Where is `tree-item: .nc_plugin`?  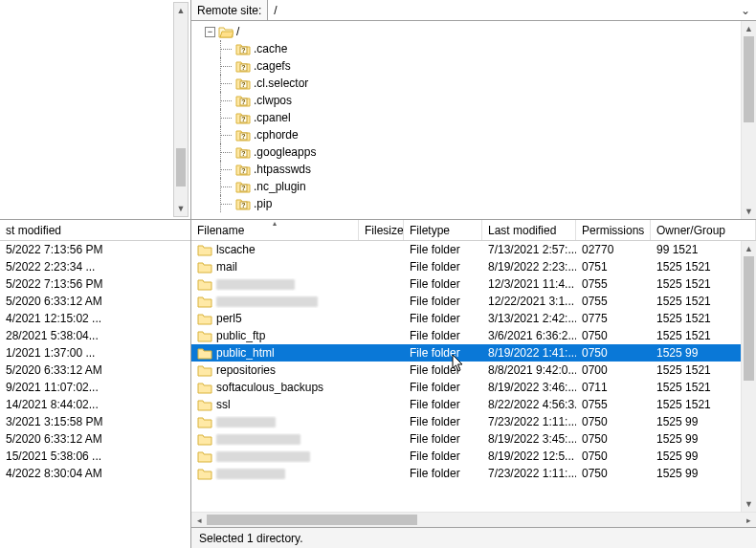
tree-item: .nc_plugin is located at coordinates (471, 186).